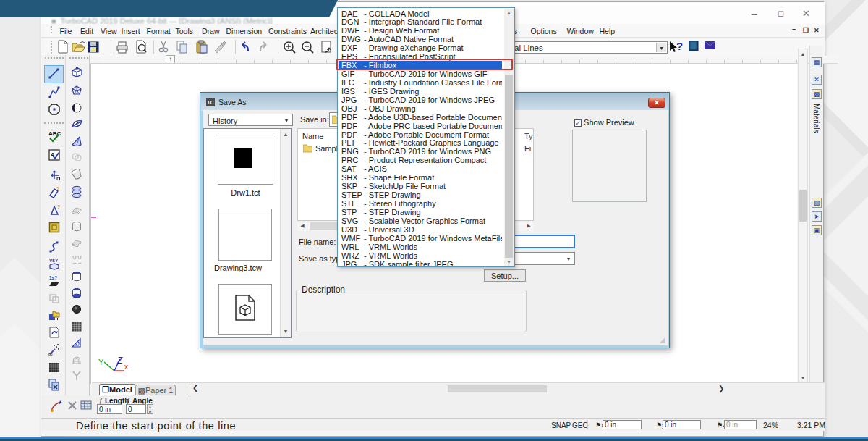 This screenshot has width=868, height=441. I want to click on svg-text: ABC, so click(55, 133).